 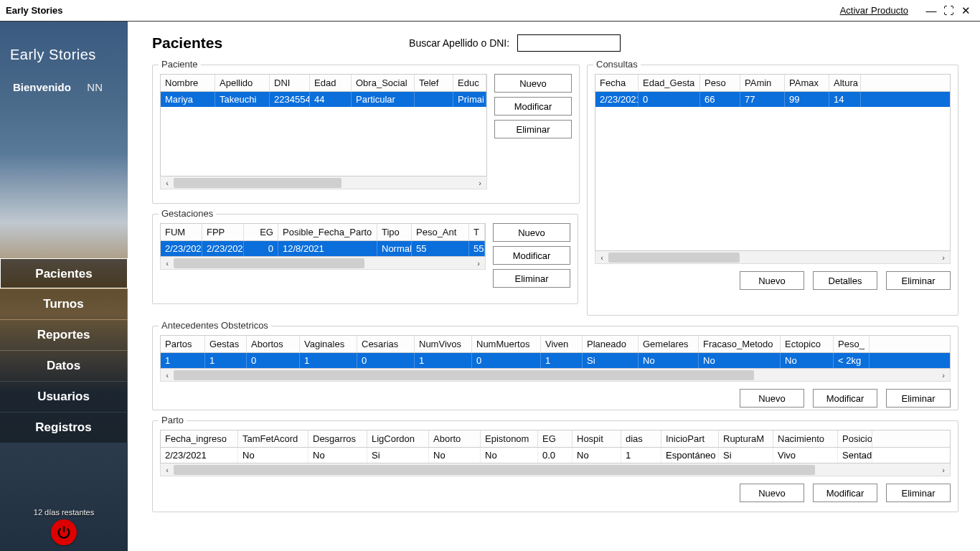 I want to click on antecedentes-table: Partos Gestas Abortos Vaginales Cesarias…, so click(x=555, y=352).